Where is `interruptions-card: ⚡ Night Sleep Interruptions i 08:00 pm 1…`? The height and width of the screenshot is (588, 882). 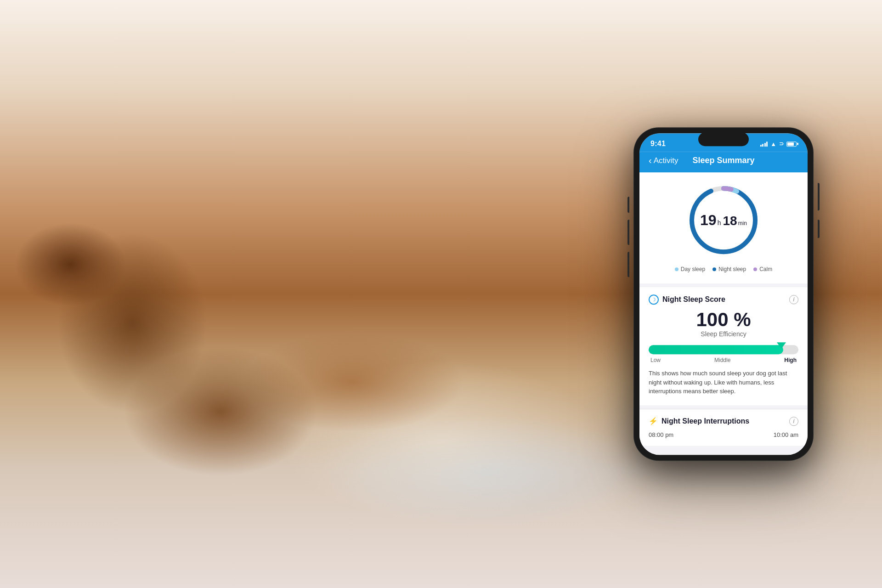
interruptions-card: ⚡ Night Sleep Interruptions i 08:00 pm 1… is located at coordinates (724, 427).